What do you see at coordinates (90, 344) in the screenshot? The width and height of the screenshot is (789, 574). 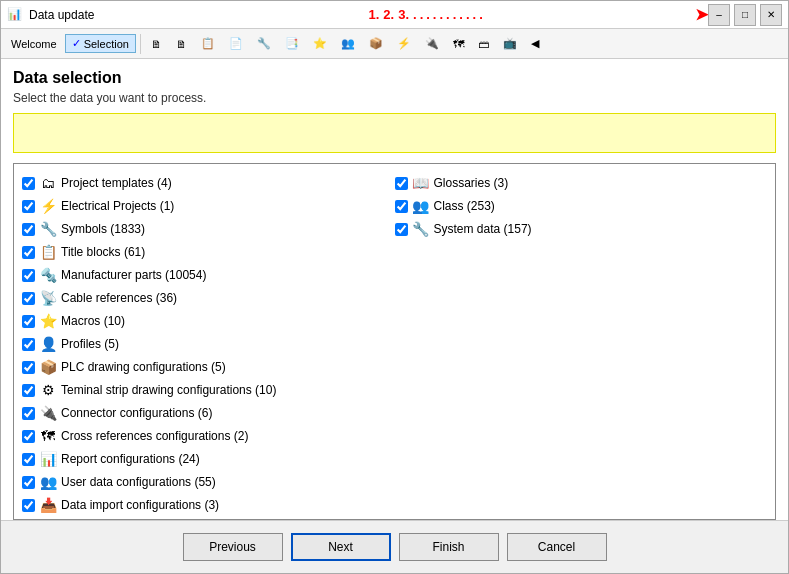 I see `item-label: Profiles (5)` at bounding box center [90, 344].